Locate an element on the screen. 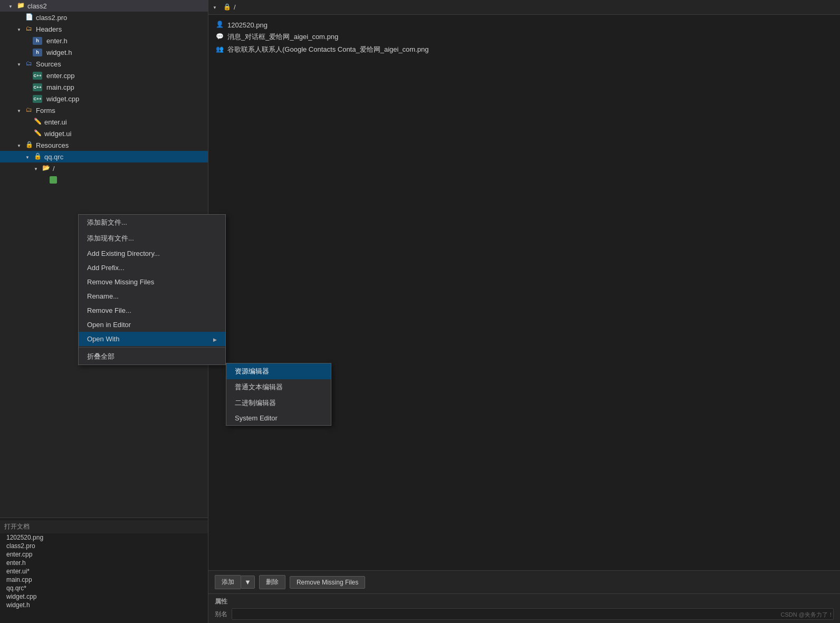  ctx-open-with-label: Open With is located at coordinates (103, 339).